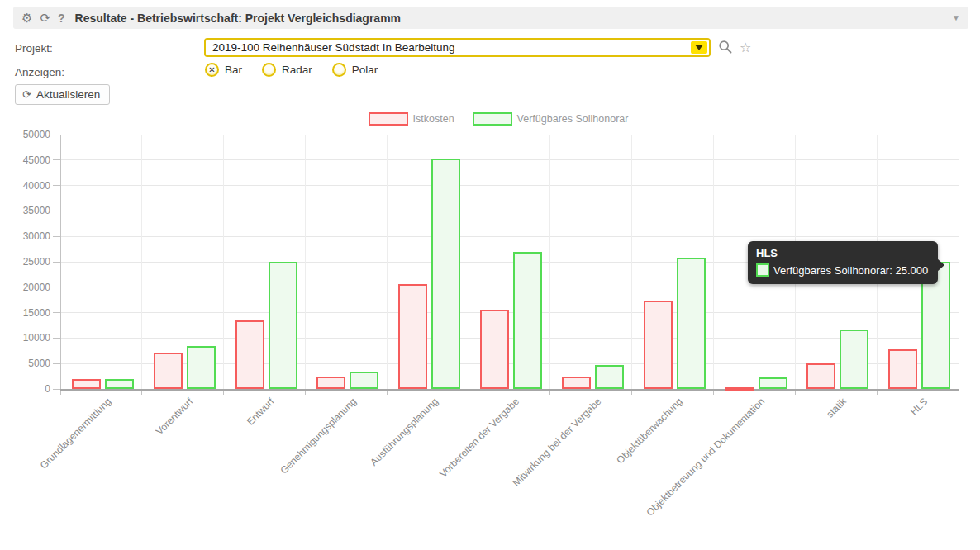 This screenshot has height=550, width=980. Describe the element at coordinates (355, 69) in the screenshot. I see `display-option-polar: Polar` at that location.